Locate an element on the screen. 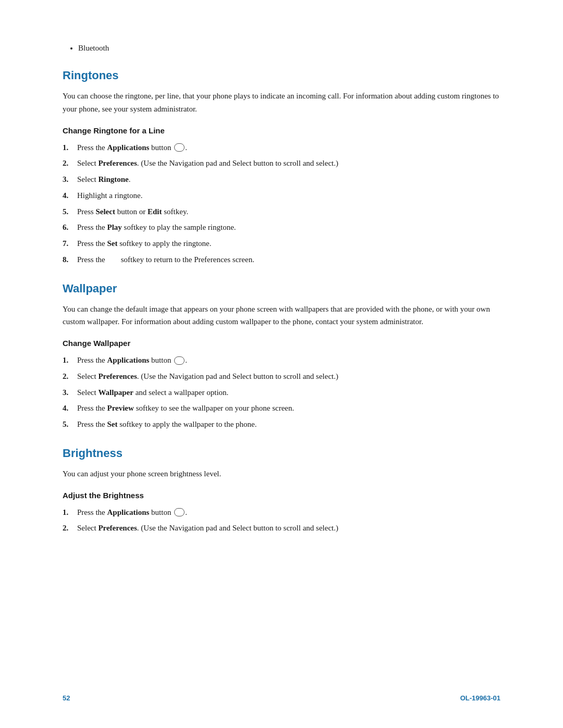  wallpaper-steps: 1. Press the Applications button . 2. Se… is located at coordinates (282, 392).